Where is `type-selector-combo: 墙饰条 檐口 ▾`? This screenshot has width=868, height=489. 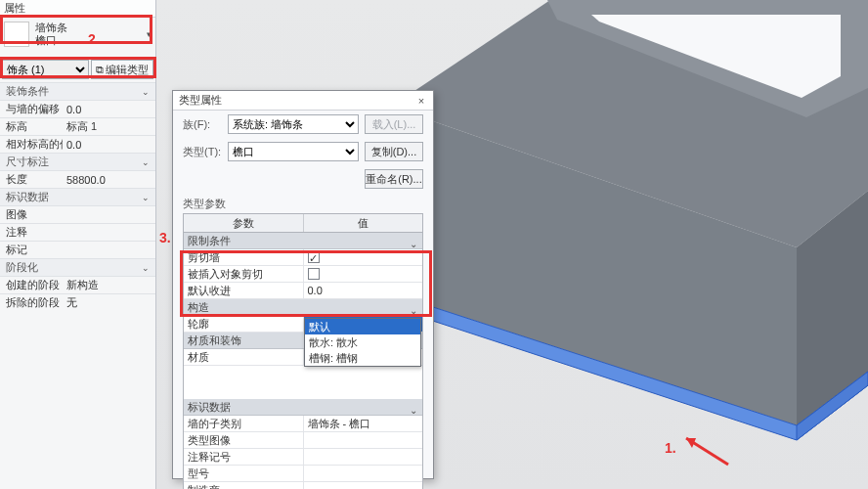 type-selector-combo: 墙饰条 檐口 ▾ is located at coordinates (78, 37).